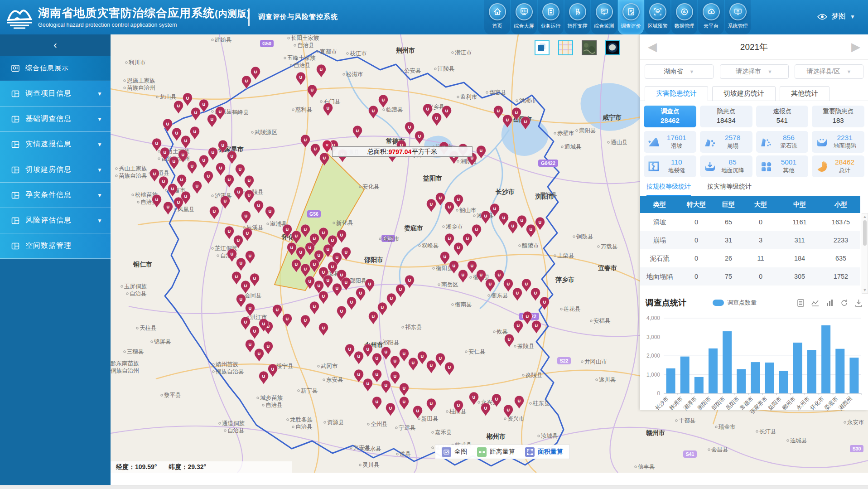 This screenshot has width=868, height=489. I want to click on bar-湘潭市, so click(699, 385).